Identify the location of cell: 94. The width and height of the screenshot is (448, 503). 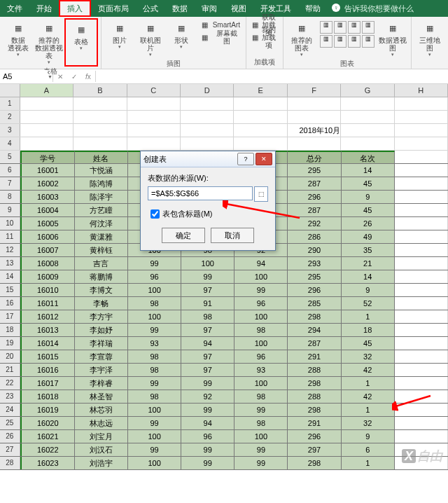
(208, 423).